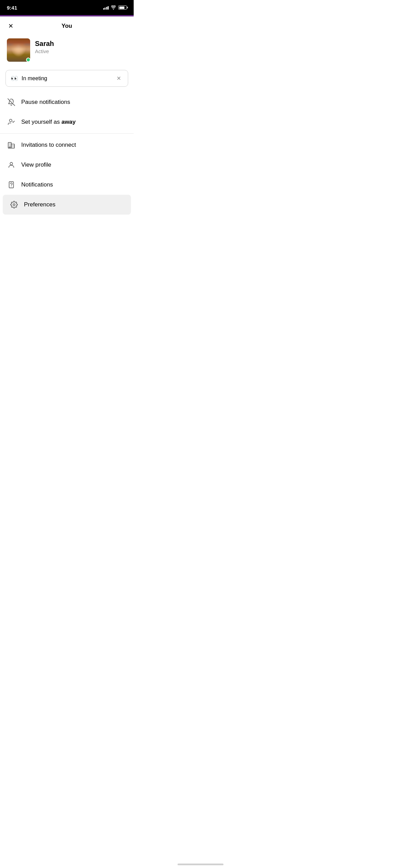 The width and height of the screenshot is (401, 868). I want to click on online-status-dot, so click(28, 60).